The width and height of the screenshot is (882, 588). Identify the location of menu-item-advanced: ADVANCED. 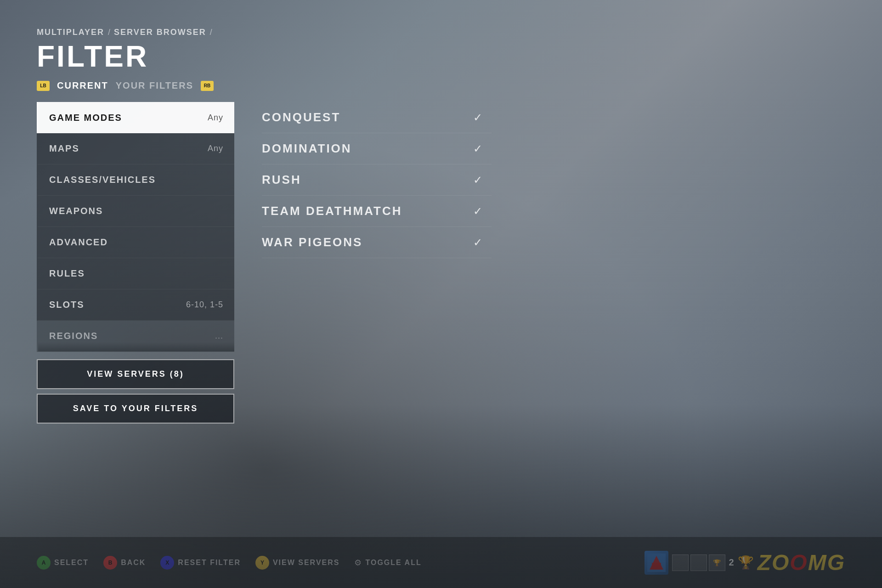
(136, 243).